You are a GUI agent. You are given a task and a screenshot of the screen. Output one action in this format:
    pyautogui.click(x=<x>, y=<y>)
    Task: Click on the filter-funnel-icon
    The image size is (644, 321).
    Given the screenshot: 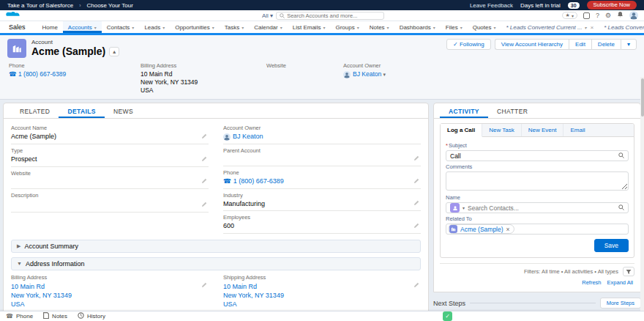 What is the action you would take?
    pyautogui.click(x=629, y=271)
    